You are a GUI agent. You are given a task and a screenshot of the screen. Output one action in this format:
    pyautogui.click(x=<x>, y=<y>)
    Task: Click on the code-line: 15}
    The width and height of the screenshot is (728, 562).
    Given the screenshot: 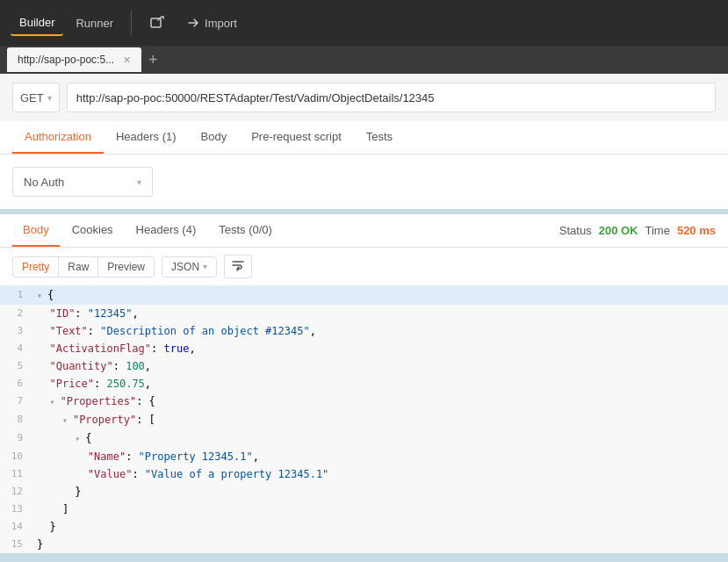 What is the action you would take?
    pyautogui.click(x=364, y=544)
    